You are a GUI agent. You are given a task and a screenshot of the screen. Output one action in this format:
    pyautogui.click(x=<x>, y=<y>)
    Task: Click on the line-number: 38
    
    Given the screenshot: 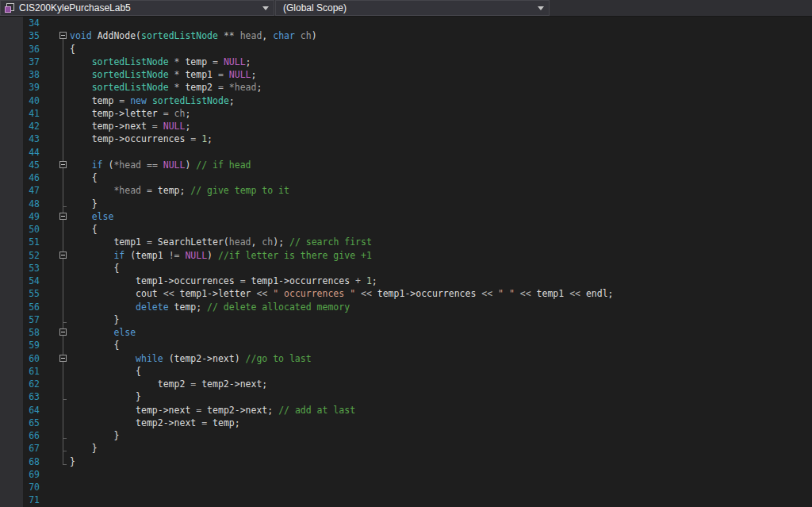 What is the action you would take?
    pyautogui.click(x=20, y=75)
    